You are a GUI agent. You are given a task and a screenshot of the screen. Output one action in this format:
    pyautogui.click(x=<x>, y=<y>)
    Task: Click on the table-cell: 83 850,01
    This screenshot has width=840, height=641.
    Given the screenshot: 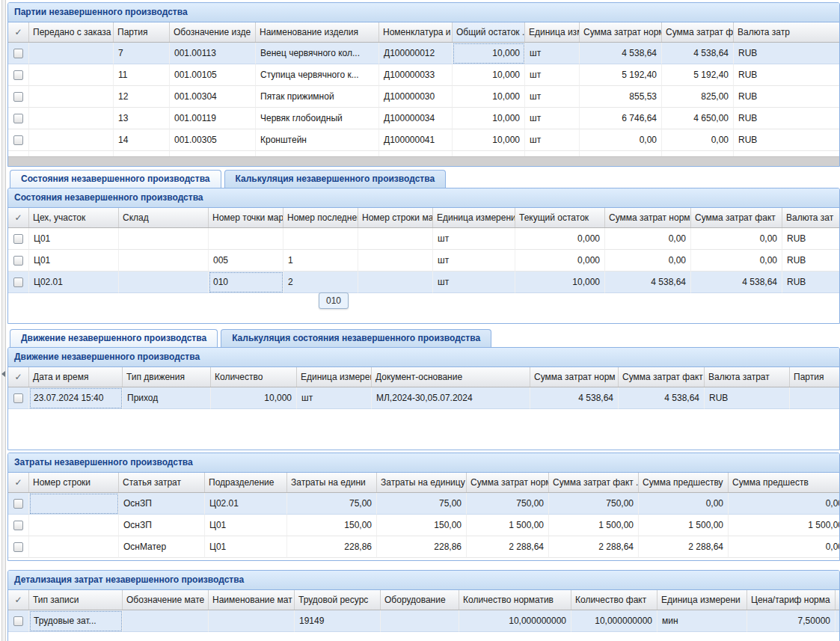 What is the action you would take?
    pyautogui.click(x=698, y=154)
    